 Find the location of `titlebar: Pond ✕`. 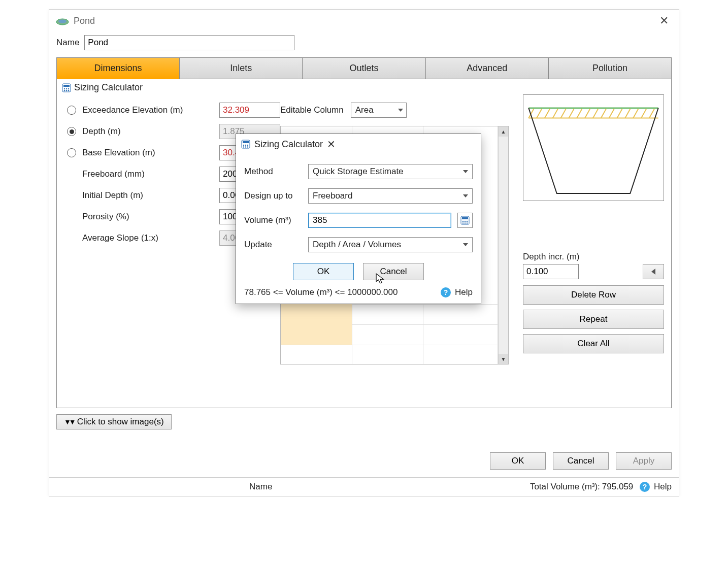

titlebar: Pond ✕ is located at coordinates (364, 21).